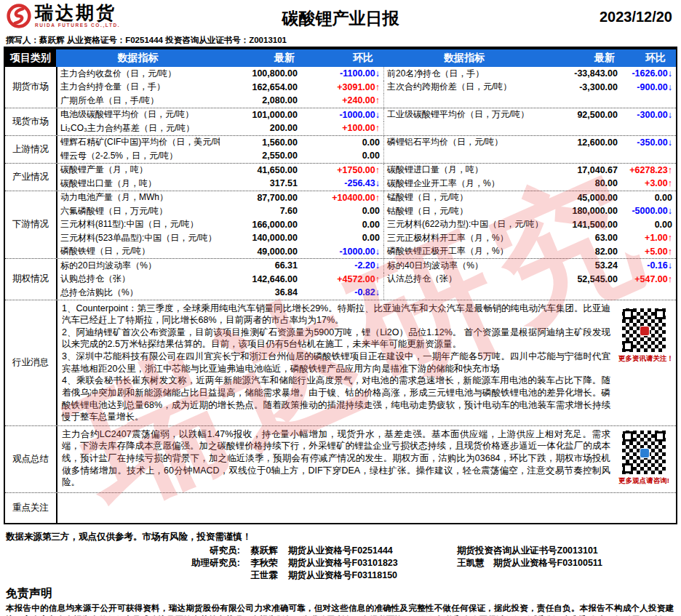  Describe the element at coordinates (464, 239) in the screenshot. I see `indicator-label: 三元正极材料开工率（月，%）` at that location.